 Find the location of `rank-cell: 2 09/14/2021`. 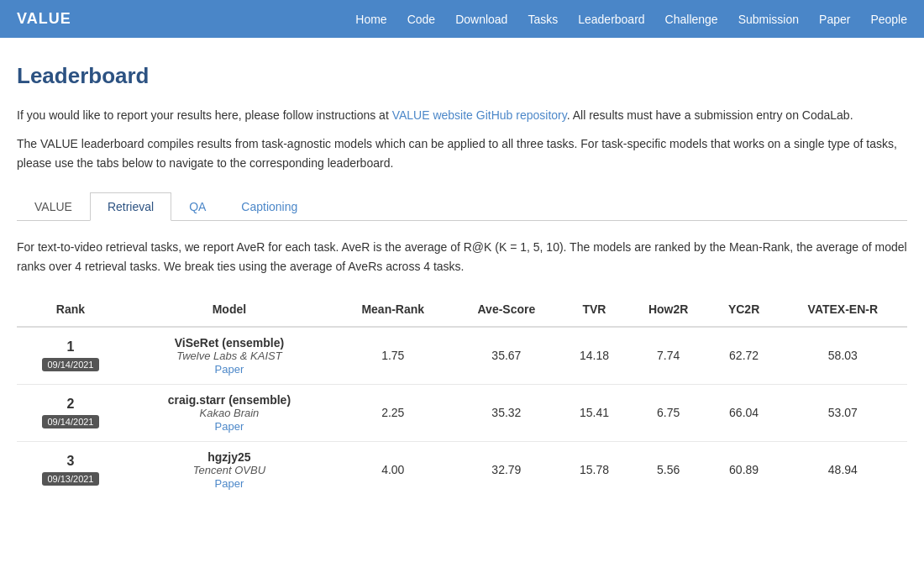

rank-cell: 2 09/14/2021 is located at coordinates (71, 413).